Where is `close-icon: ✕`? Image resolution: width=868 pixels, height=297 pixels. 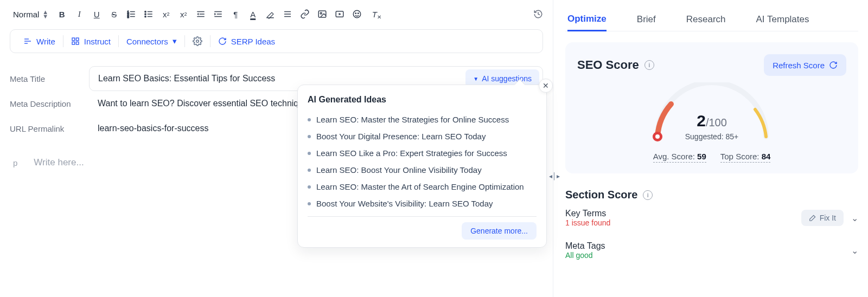
close-icon: ✕ is located at coordinates (546, 86).